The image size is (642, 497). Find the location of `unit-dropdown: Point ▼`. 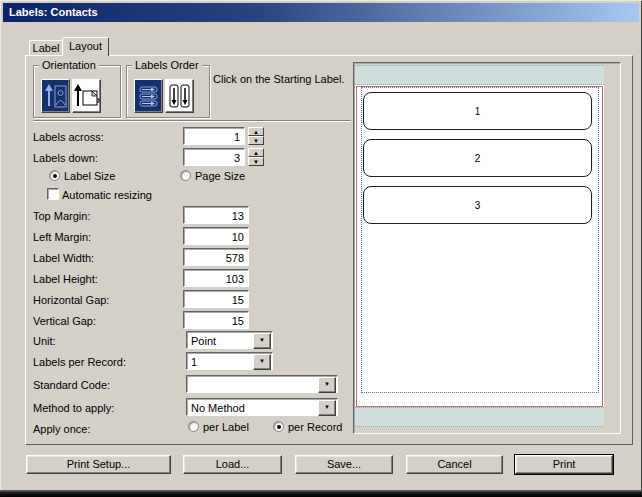

unit-dropdown: Point ▼ is located at coordinates (230, 340).